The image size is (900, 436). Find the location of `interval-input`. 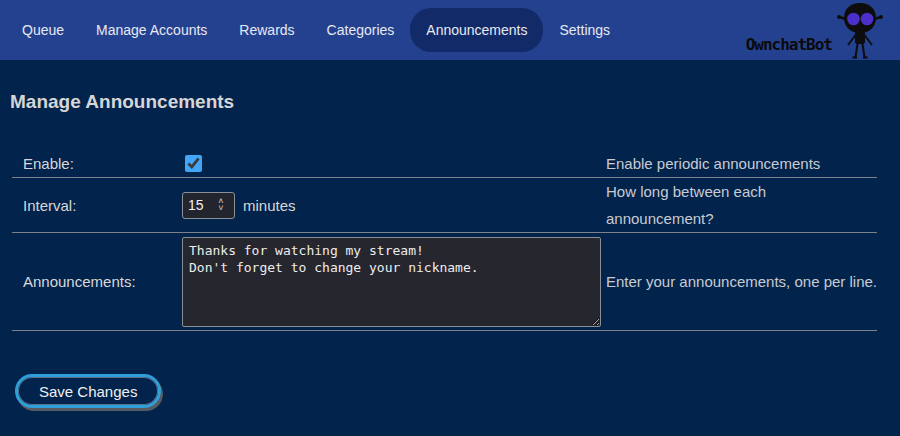

interval-input is located at coordinates (198, 205).